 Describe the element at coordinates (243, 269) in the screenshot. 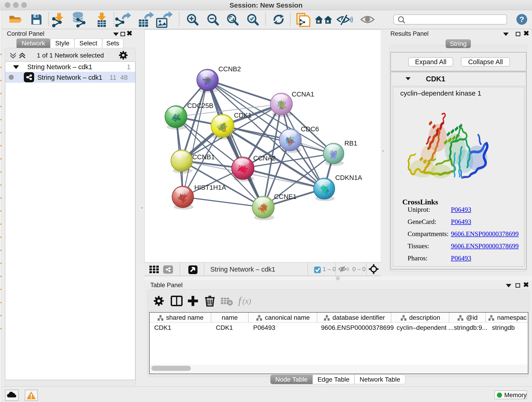

I see `svg-text: String Network – cdk1` at that location.